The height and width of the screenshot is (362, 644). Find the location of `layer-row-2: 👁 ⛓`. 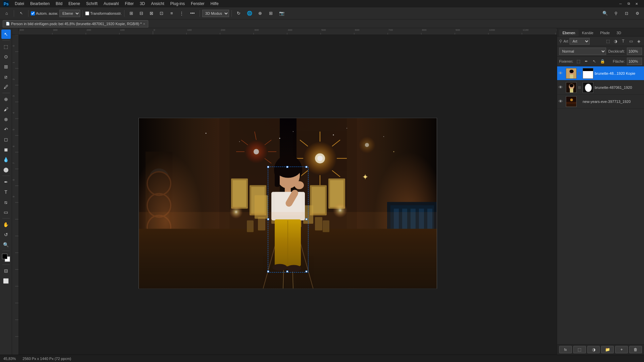

layer-row-2: 👁 ⛓ is located at coordinates (600, 87).